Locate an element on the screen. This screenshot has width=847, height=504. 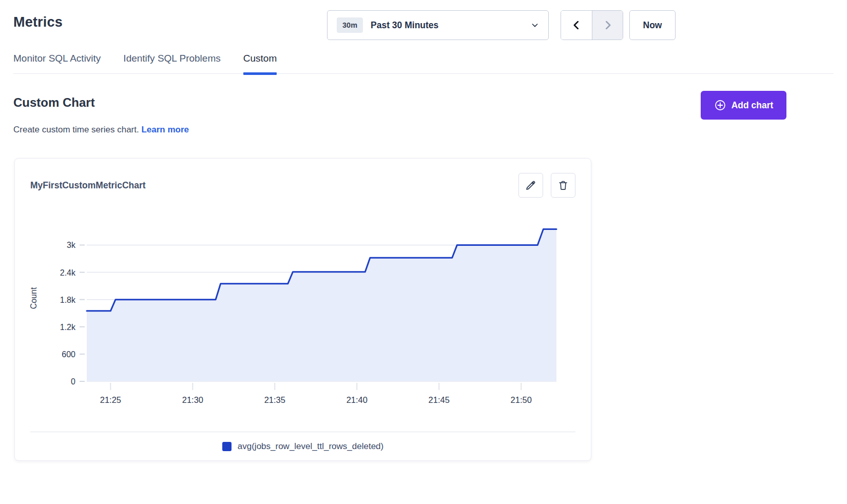
svg-text: 21:35 is located at coordinates (275, 400).